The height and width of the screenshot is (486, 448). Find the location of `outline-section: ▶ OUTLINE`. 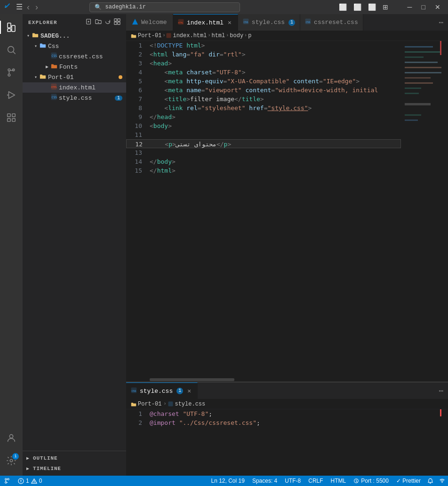

outline-section: ▶ OUTLINE is located at coordinates (74, 458).